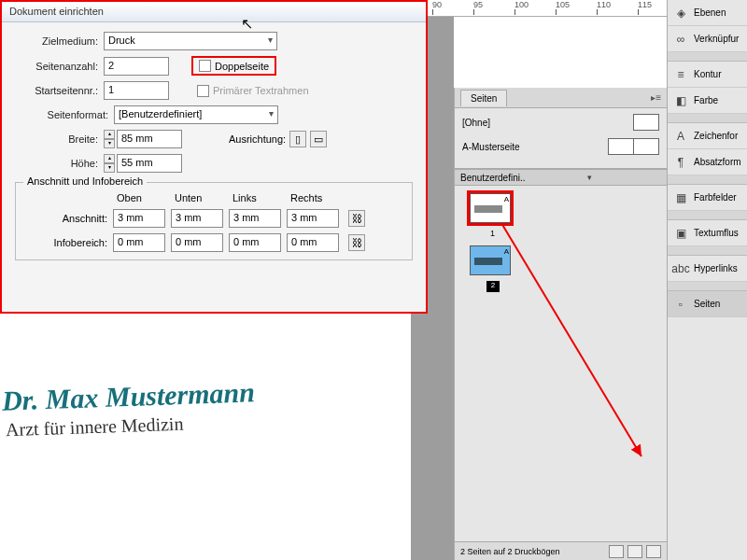 Image resolution: width=747 pixels, height=560 pixels. Describe the element at coordinates (205, 65) in the screenshot. I see `doppelseite-checkbox` at that location.